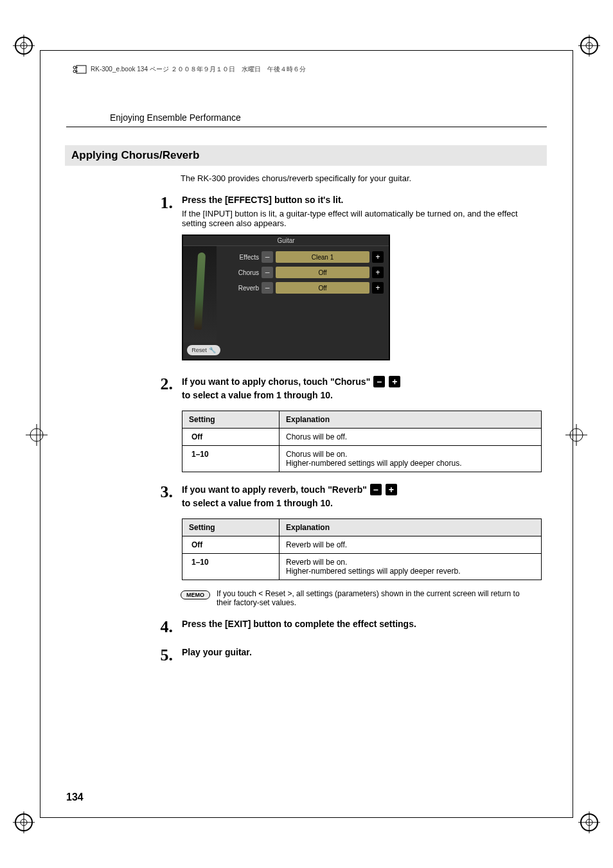 The width and height of the screenshot is (613, 868). I want to click on page-number: 134, so click(75, 797).